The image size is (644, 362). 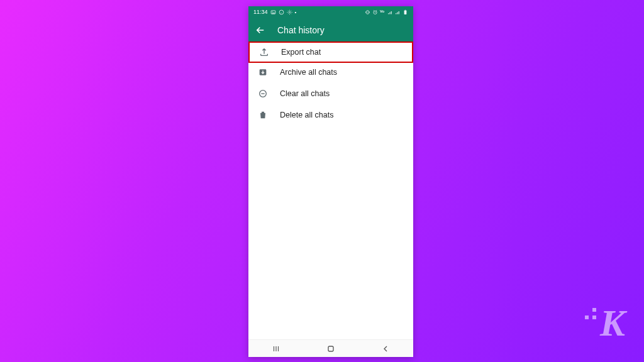 I want to click on recents-icon, so click(x=276, y=349).